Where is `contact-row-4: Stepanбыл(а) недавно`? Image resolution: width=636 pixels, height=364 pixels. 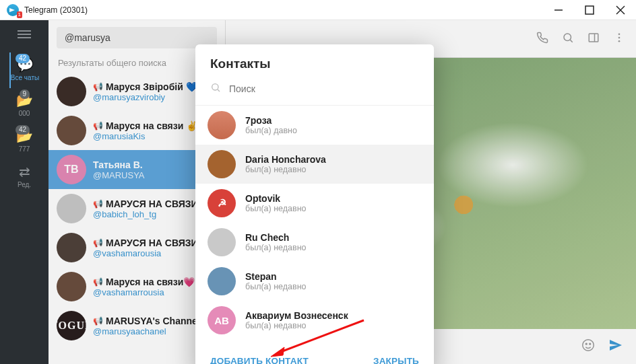
contact-row-4: Stepanбыл(а) недавно is located at coordinates (315, 281).